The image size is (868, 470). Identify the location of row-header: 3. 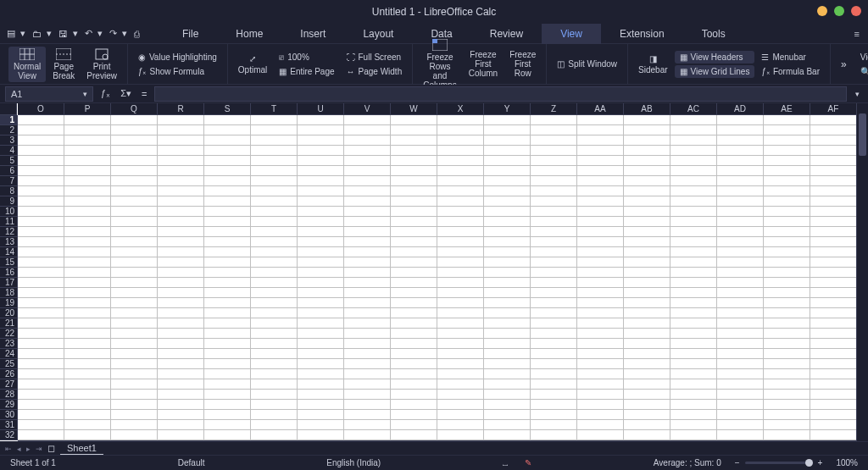
(8, 141).